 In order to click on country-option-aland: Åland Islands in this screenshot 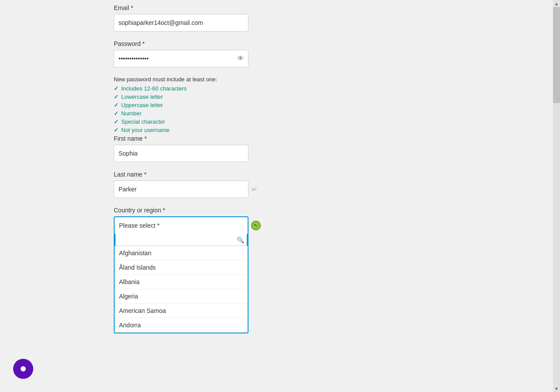, I will do `click(181, 267)`.